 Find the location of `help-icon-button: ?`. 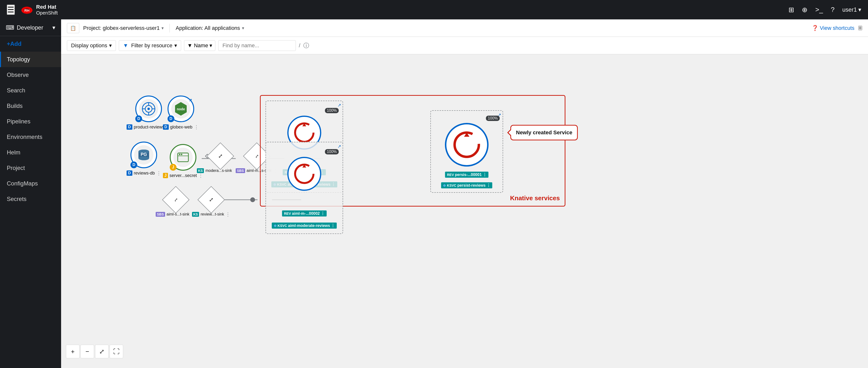

help-icon-button: ? is located at coordinates (833, 9).